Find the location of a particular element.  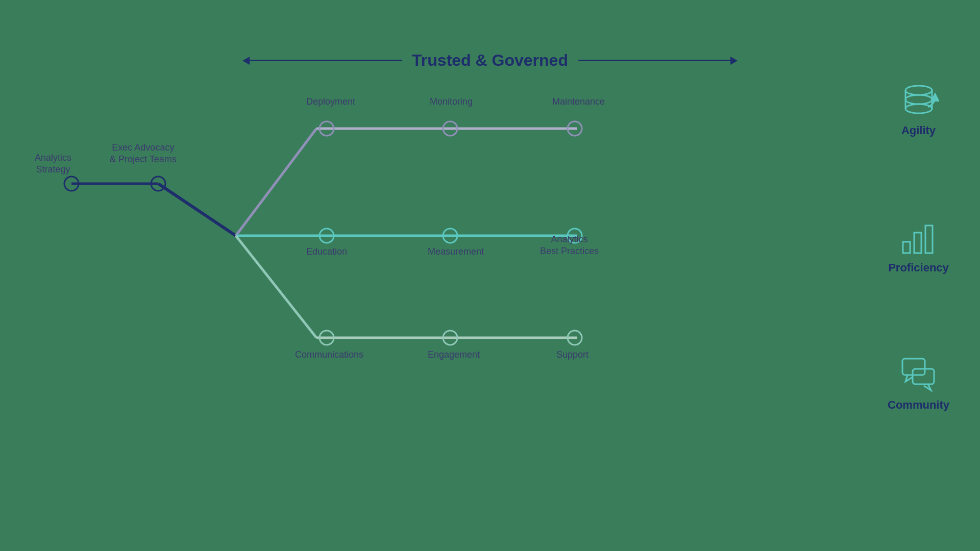

label-support: Support is located at coordinates (573, 355).